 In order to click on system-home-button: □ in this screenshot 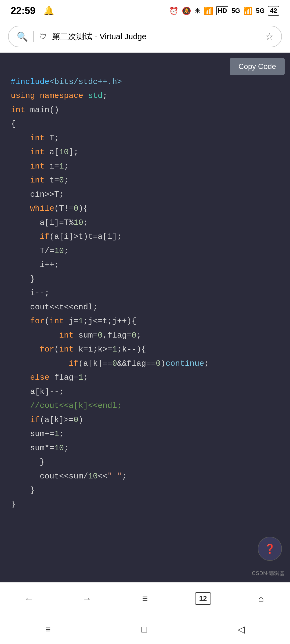, I will do `click(144, 630)`.